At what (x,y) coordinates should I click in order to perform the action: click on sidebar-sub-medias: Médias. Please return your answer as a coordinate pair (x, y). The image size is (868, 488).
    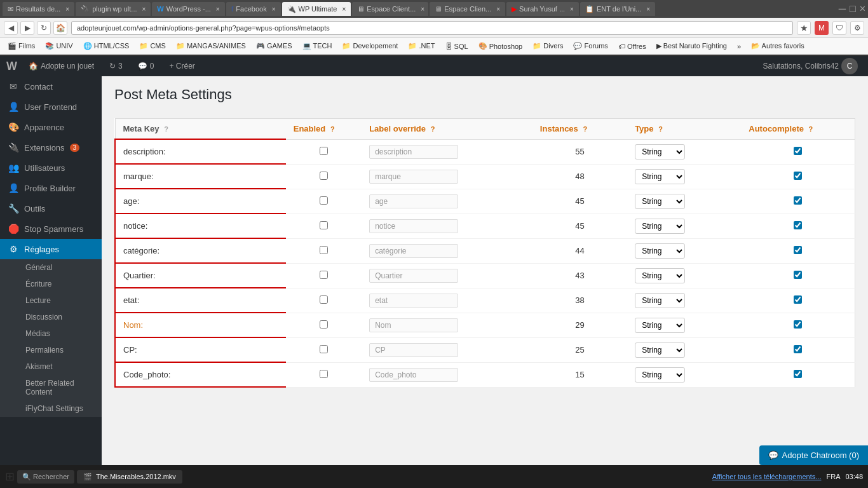
    Looking at the image, I should click on (51, 334).